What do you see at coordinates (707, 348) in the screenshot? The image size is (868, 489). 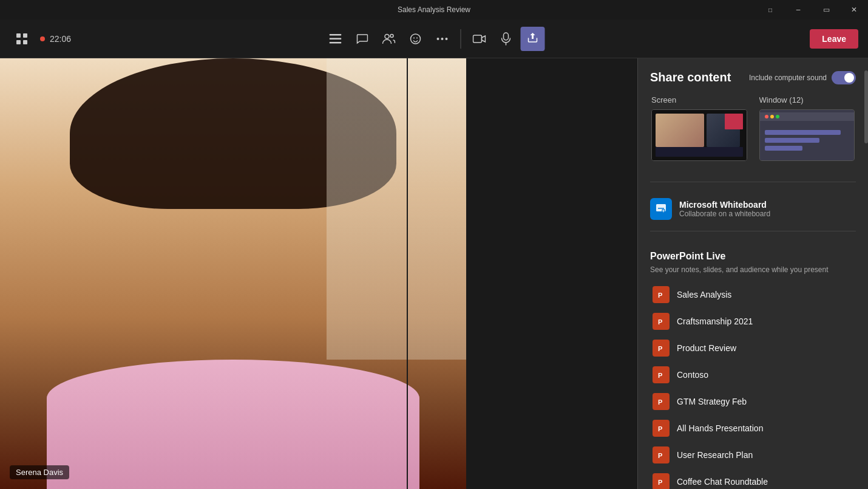 I see `ppt-file-name: Product Review` at bounding box center [707, 348].